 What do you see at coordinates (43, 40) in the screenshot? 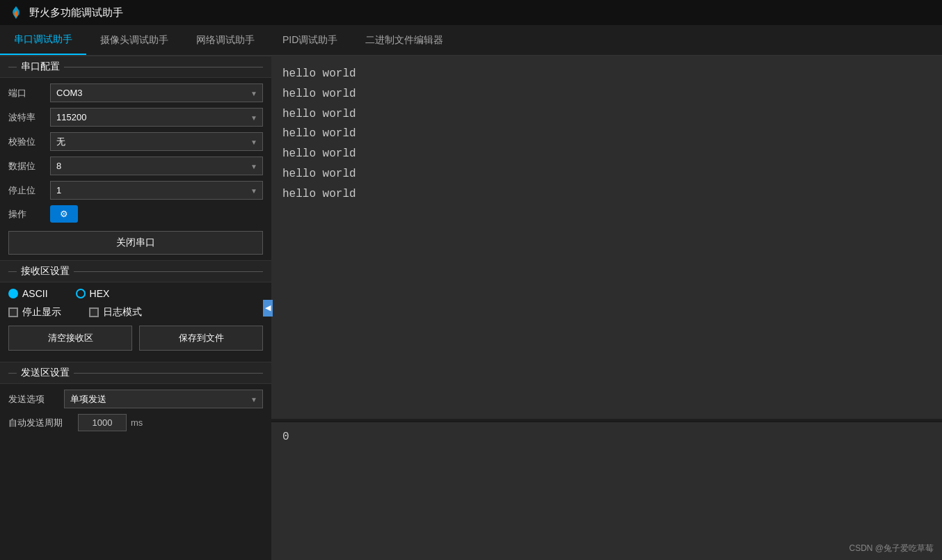
I see `tab-serial: 串口调试助手` at bounding box center [43, 40].